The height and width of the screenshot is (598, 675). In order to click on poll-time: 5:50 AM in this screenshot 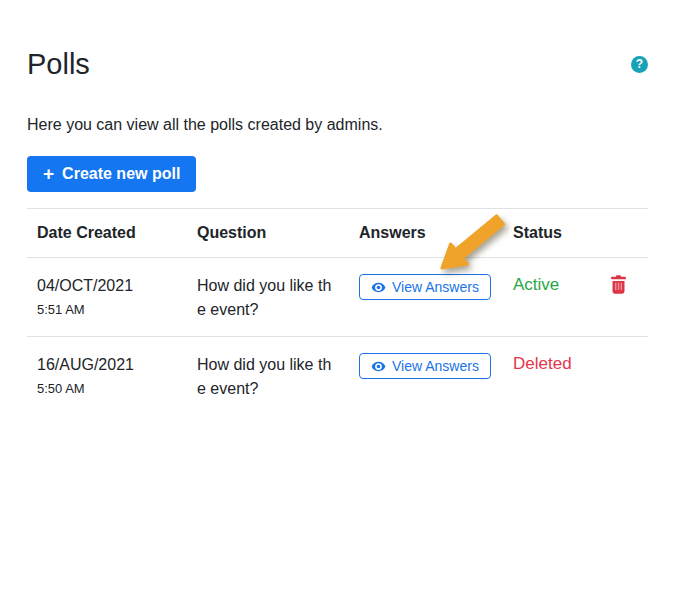, I will do `click(117, 389)`.